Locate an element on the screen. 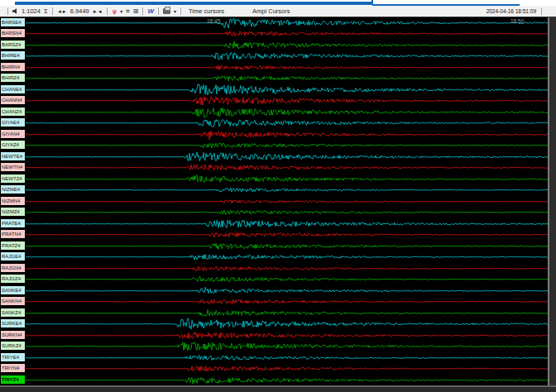 This screenshot has height=392, width=556. time-cursors-label: Time cursors is located at coordinates (207, 12).